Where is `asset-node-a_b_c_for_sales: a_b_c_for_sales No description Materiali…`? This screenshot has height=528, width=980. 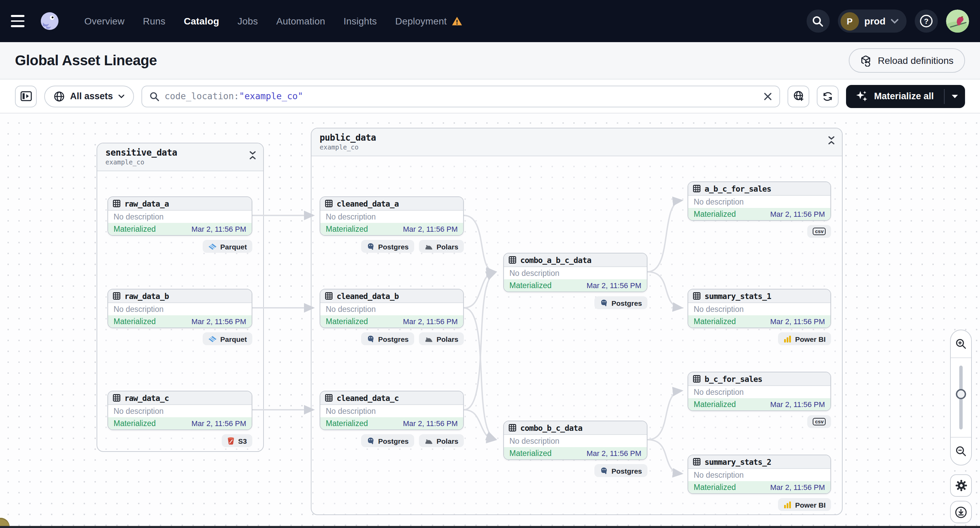 asset-node-a_b_c_for_sales: a_b_c_for_sales No description Materiali… is located at coordinates (759, 201).